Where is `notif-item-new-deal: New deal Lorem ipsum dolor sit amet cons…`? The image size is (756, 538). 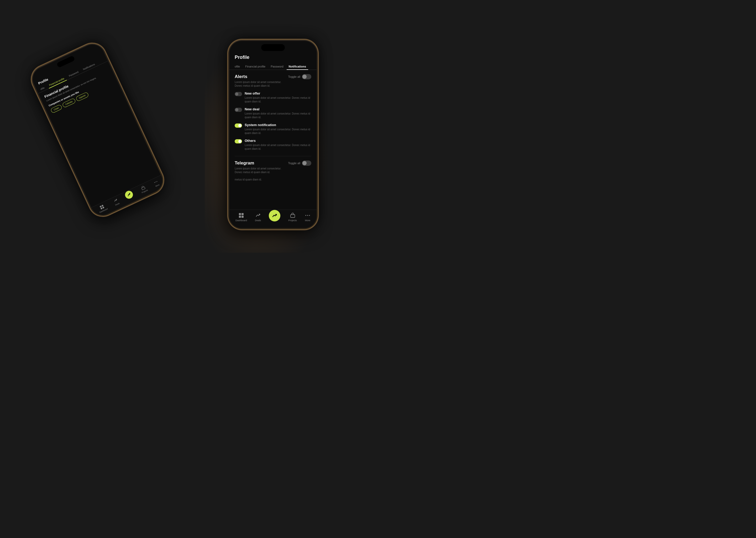 notif-item-new-deal: New deal Lorem ipsum dolor sit amet cons… is located at coordinates (273, 113).